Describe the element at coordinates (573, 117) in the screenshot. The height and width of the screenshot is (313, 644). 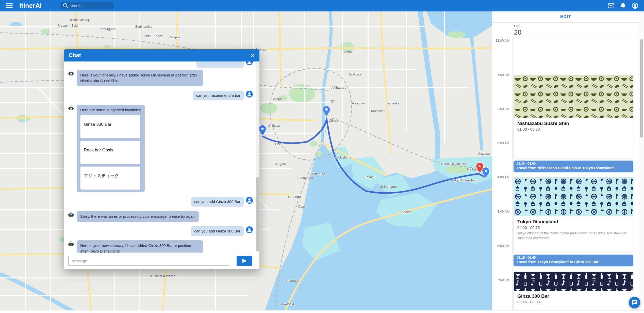
I see `event-card: Nishiazabu Sushi Shin01:00 - 03:30` at that location.